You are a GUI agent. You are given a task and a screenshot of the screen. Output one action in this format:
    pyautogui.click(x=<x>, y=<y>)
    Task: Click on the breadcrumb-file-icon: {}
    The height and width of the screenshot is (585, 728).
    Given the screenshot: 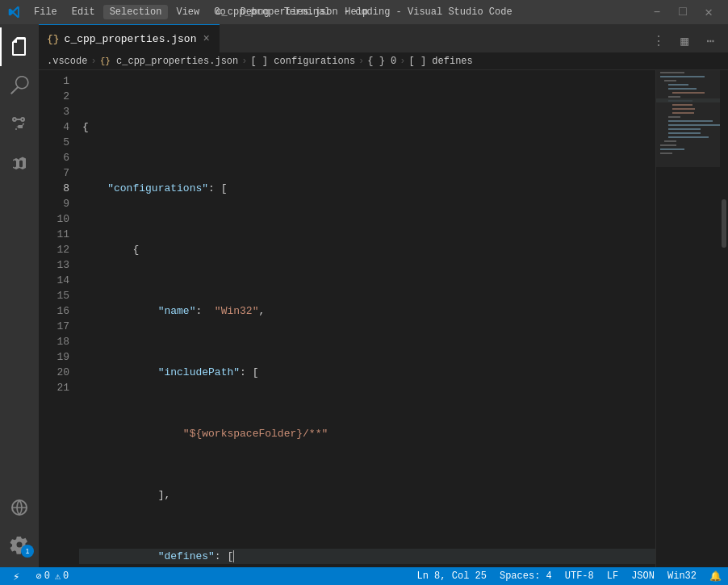 What is the action you would take?
    pyautogui.click(x=105, y=61)
    